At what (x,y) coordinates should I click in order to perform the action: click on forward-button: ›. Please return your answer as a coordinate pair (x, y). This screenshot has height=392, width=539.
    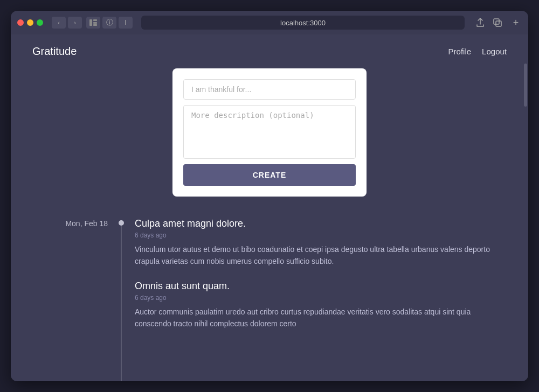
    Looking at the image, I should click on (75, 23).